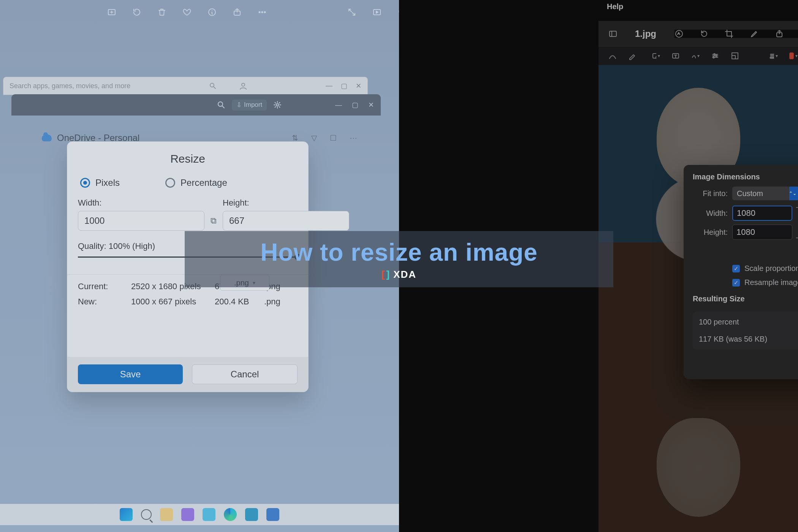 This screenshot has height=532, width=798. I want to click on favorite-icon, so click(187, 12).